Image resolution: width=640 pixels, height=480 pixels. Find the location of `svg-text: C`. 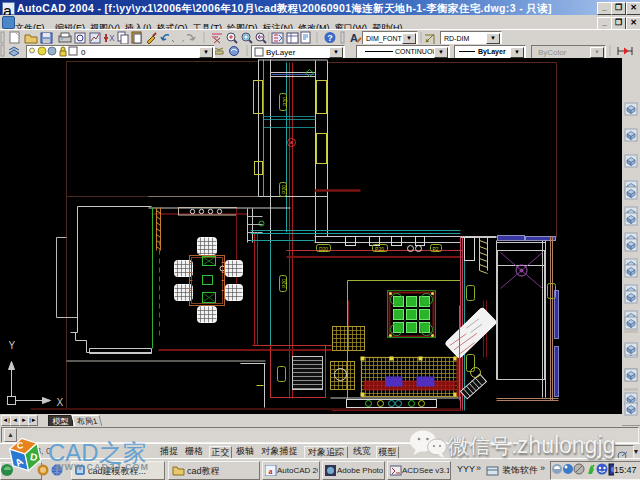

svg-text: C is located at coordinates (20, 445).